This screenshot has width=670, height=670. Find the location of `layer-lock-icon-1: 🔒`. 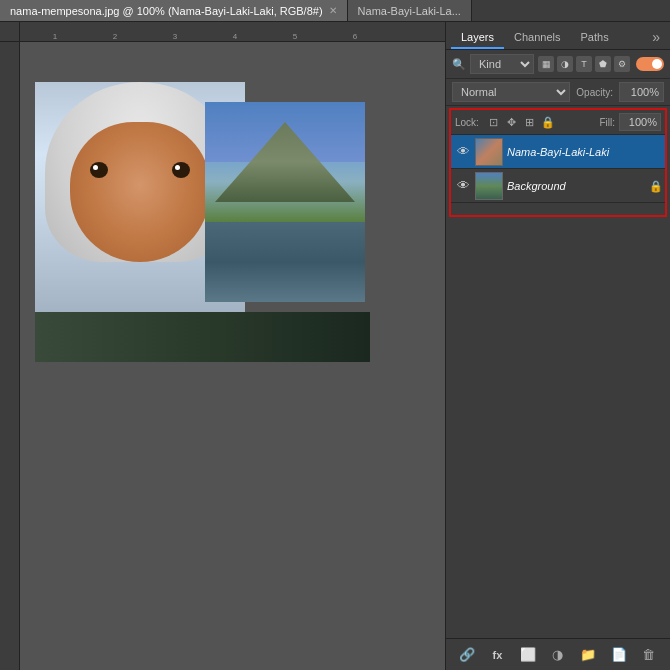

layer-lock-icon-1: 🔒 is located at coordinates (655, 186).